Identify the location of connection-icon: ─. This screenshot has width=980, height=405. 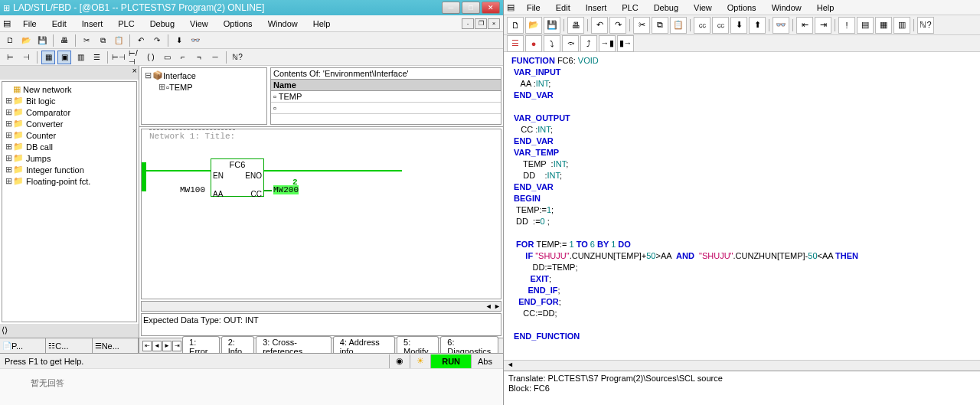
(215, 57).